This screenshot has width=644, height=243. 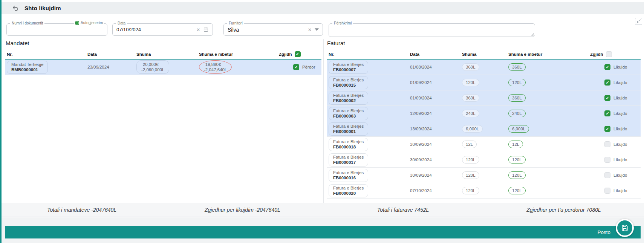 What do you see at coordinates (348, 145) in the screenshot?
I see `invoice-chip: Fatura e Blerjes FB0000018` at bounding box center [348, 145].